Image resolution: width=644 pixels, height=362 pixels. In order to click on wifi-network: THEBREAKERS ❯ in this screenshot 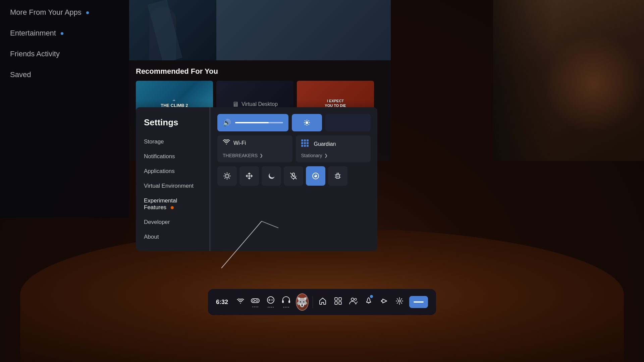, I will do `click(255, 156)`.